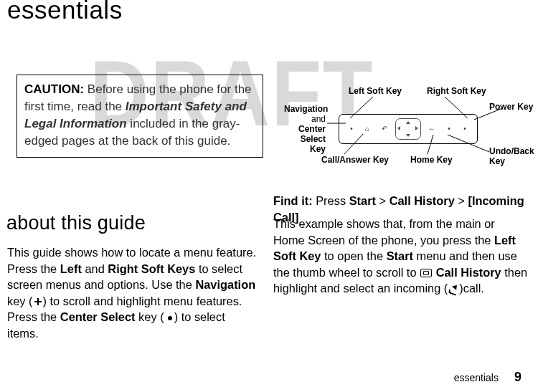 The width and height of the screenshot is (543, 392). What do you see at coordinates (169, 317) in the screenshot?
I see `center-select-key-icon` at bounding box center [169, 317].